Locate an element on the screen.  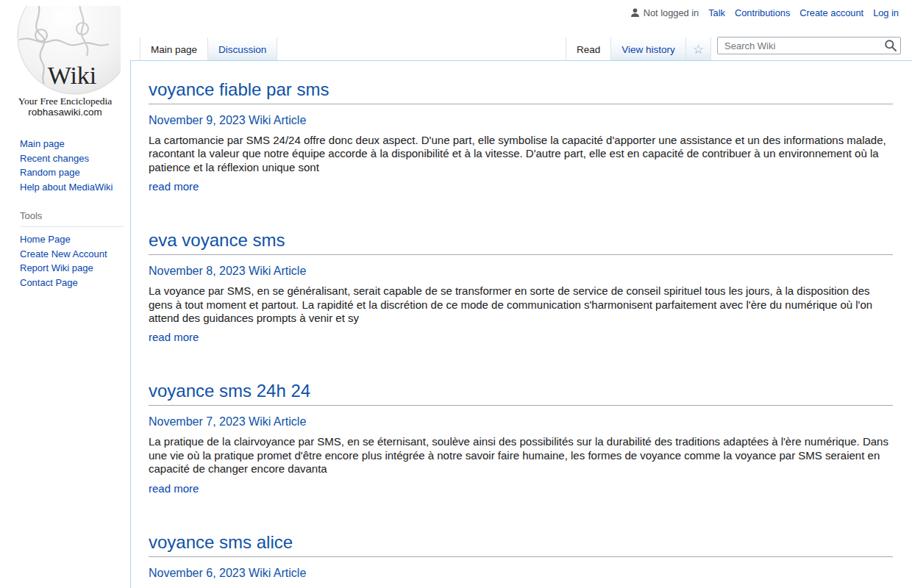
puzzle-globe-icon: Wiki is located at coordinates (65, 51).